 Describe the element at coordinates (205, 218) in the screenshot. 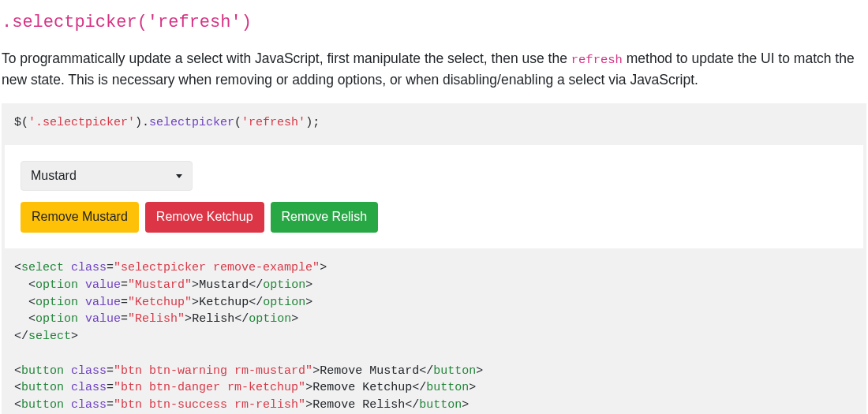

I see `remove-ketchup-button: Remove Ketchup` at that location.